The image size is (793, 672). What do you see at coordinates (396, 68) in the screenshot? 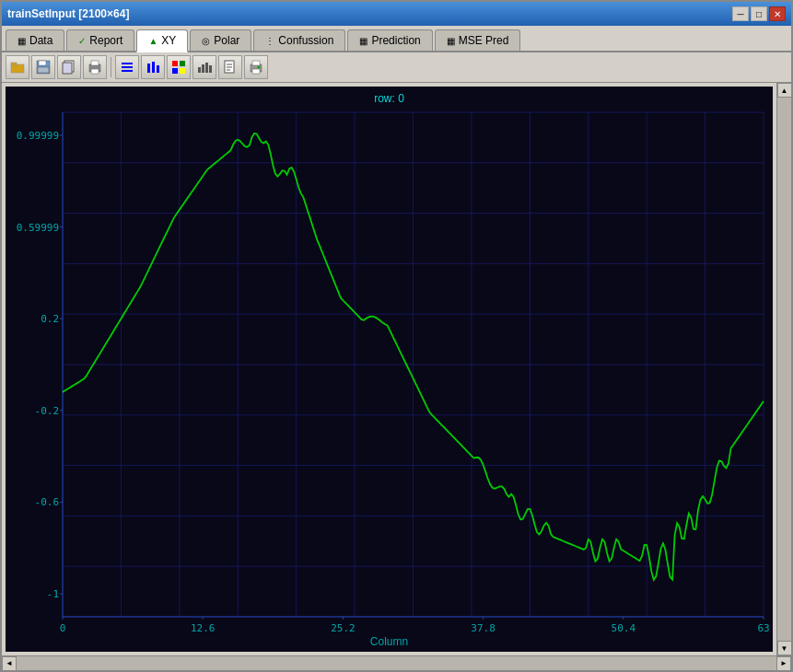
I see `toolbar` at bounding box center [396, 68].